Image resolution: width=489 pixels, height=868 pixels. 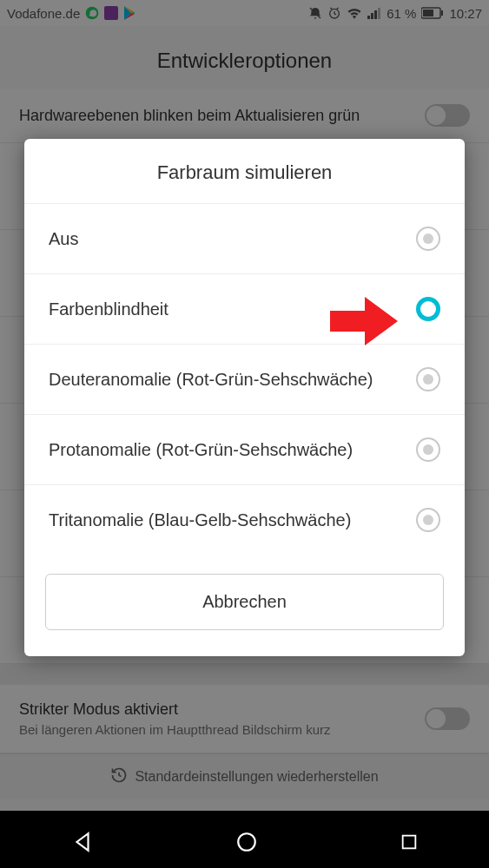 What do you see at coordinates (211, 380) in the screenshot?
I see `option-label: Deuteranomalie (Rot-Grün-Sehschwäche)` at bounding box center [211, 380].